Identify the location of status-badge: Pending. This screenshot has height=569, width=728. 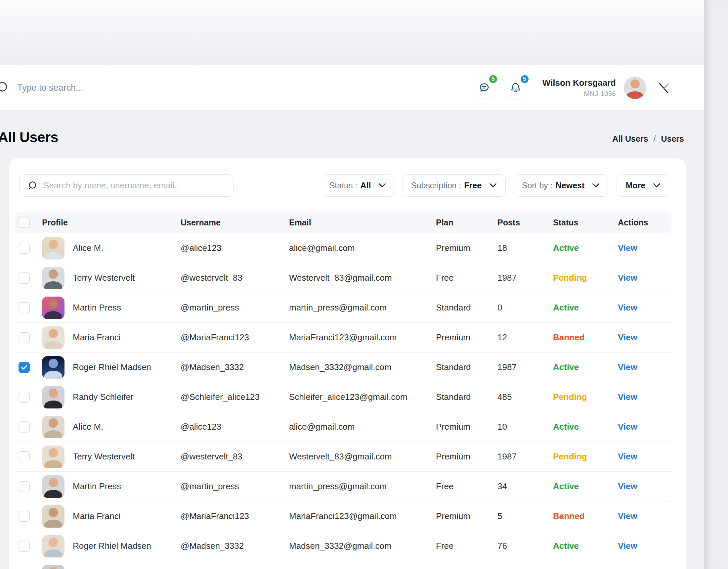
(585, 457).